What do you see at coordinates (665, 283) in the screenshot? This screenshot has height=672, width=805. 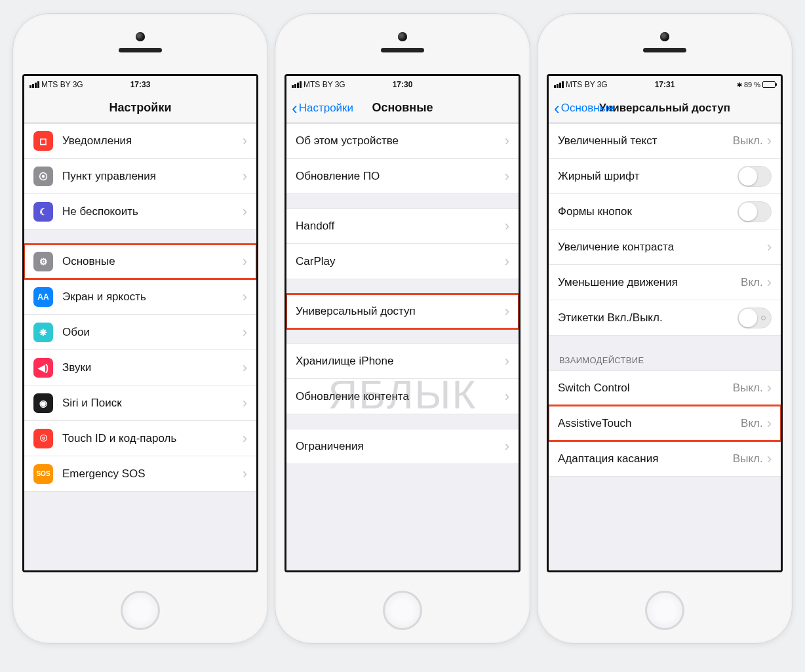 I see `row-reduce-motion: Уменьшение движенияВкл.›` at bounding box center [665, 283].